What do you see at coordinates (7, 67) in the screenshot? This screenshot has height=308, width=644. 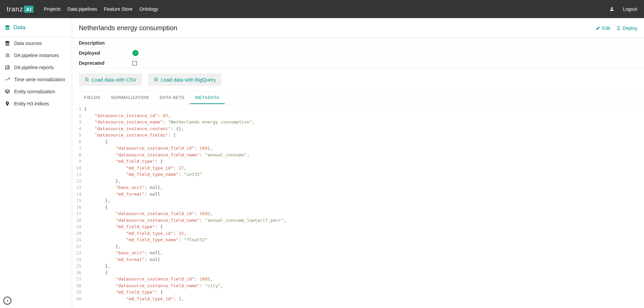 I see `chart-icon` at bounding box center [7, 67].